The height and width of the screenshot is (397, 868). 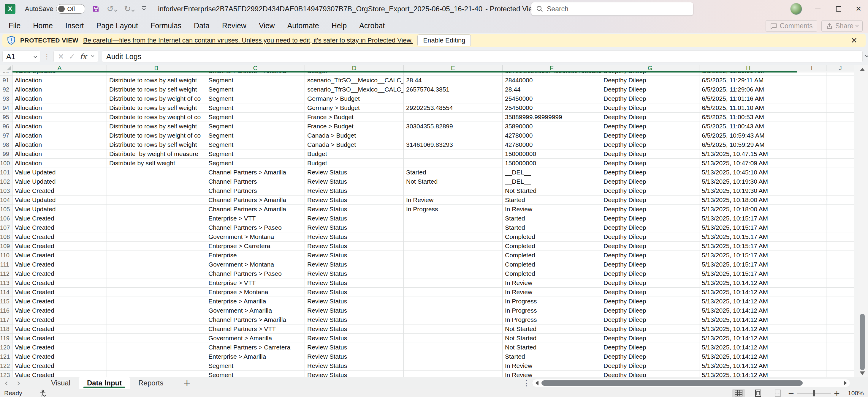 I want to click on zoom-out-button: −, so click(x=791, y=393).